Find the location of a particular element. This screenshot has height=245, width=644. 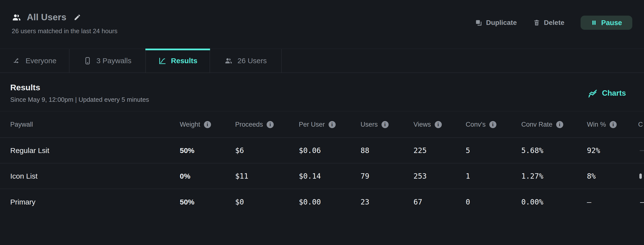

header-actions: Duplicate Delete Pause is located at coordinates (554, 22).